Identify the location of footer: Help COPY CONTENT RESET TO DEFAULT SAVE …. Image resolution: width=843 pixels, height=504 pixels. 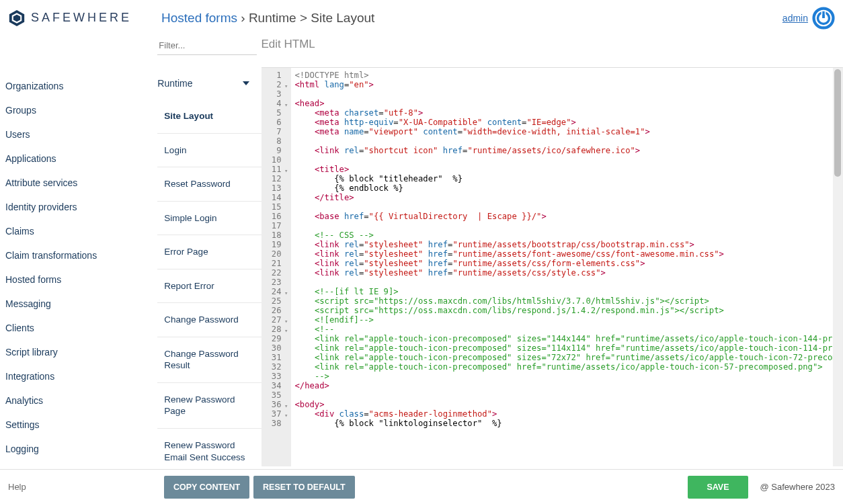
(422, 487).